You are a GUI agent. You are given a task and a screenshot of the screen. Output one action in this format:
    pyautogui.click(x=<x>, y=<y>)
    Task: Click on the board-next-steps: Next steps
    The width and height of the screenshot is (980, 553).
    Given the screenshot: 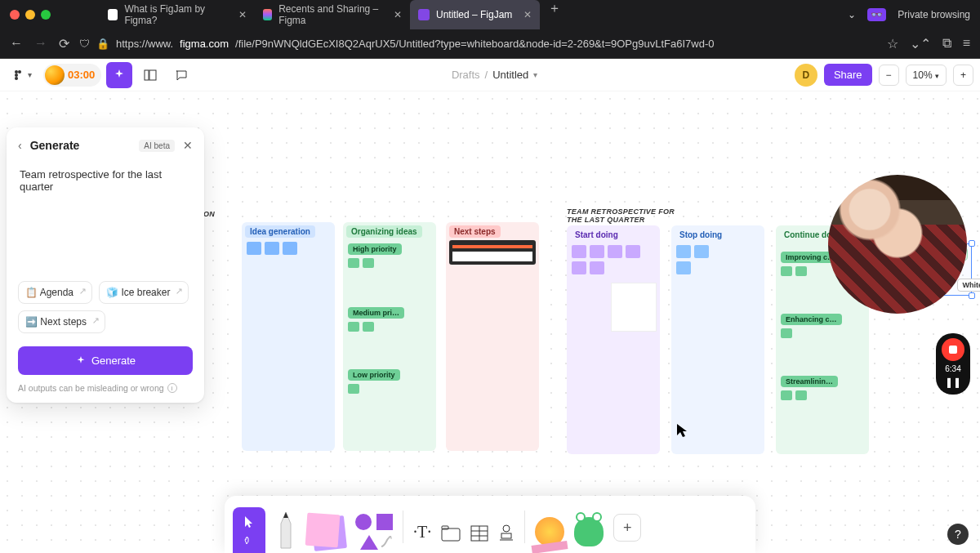 What is the action you would take?
    pyautogui.click(x=492, y=337)
    